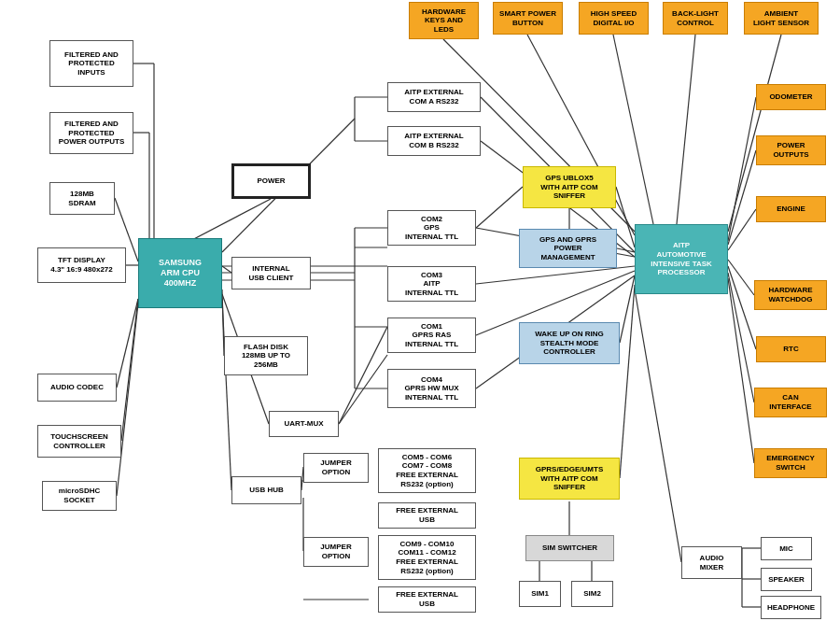 The height and width of the screenshot is (621, 840). What do you see at coordinates (791, 149) in the screenshot?
I see `power_out-label: POWER OUTPUTS` at bounding box center [791, 149].